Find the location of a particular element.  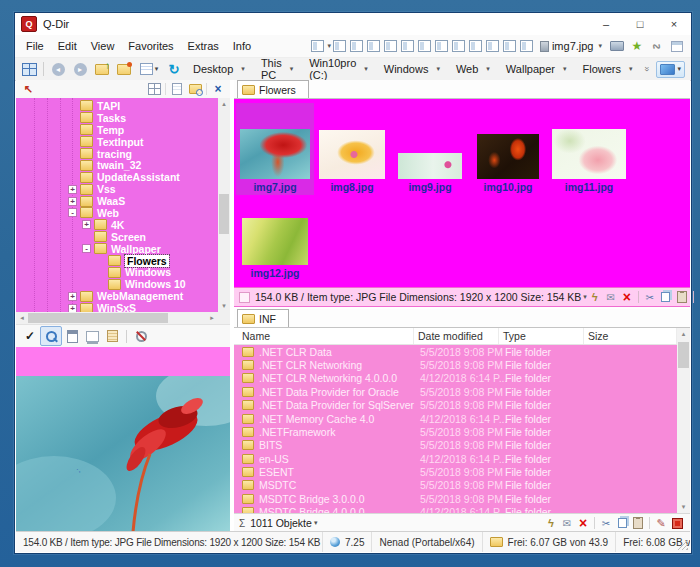

maximize-button: □ is located at coordinates (640, 24).